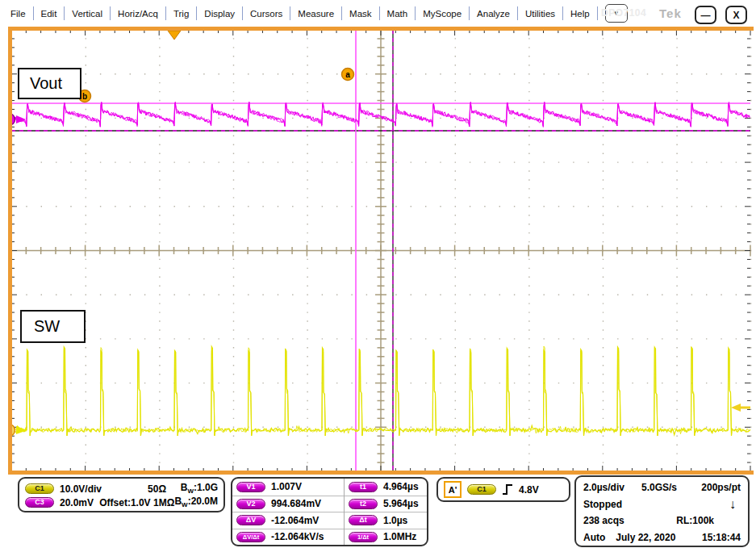 This screenshot has height=548, width=756. Describe the element at coordinates (494, 13) in the screenshot. I see `menu-item-analyze: Analyze` at that location.